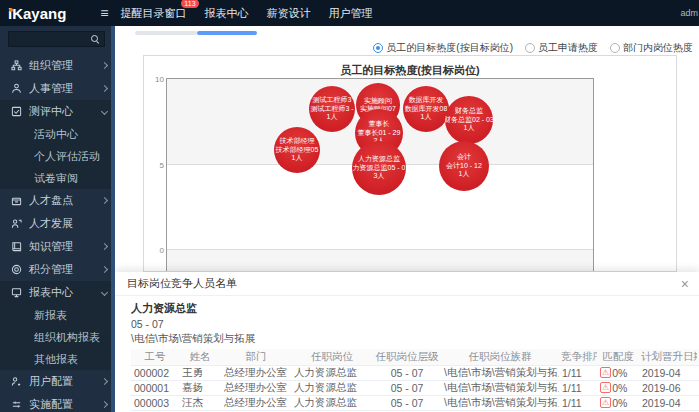  I want to click on tab-indicator-inactive, so click(166, 33).